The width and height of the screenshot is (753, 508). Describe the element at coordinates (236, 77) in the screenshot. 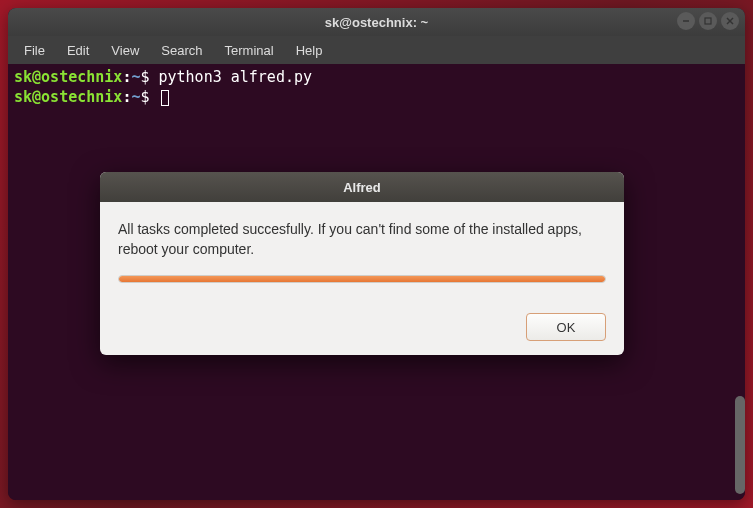

I see `command-text: python3 alfred.py` at that location.